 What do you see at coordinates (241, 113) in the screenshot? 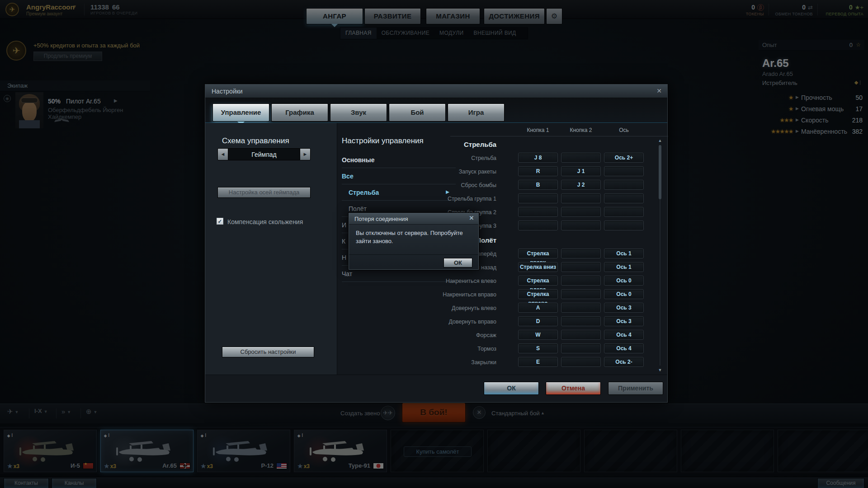
I see `settings-tab-1: Управление` at bounding box center [241, 113].